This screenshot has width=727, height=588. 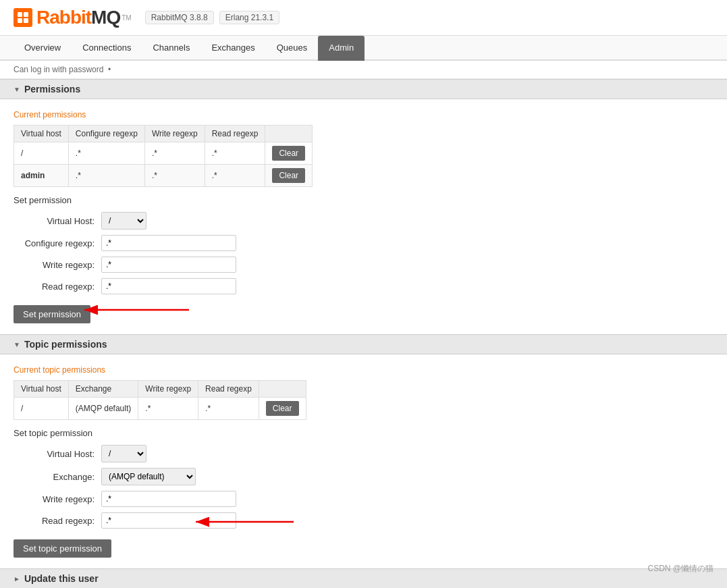 What do you see at coordinates (126, 18) in the screenshot?
I see `logo-tm: TM` at bounding box center [126, 18].